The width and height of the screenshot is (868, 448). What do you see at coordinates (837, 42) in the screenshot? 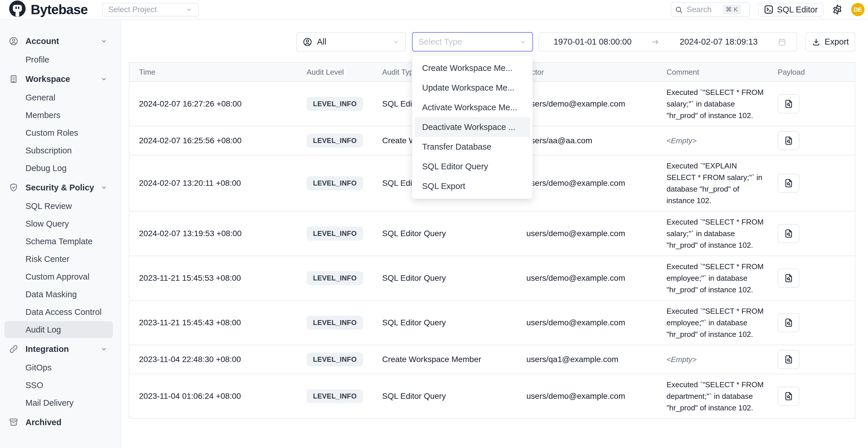
I see `export-label: Export` at bounding box center [837, 42].